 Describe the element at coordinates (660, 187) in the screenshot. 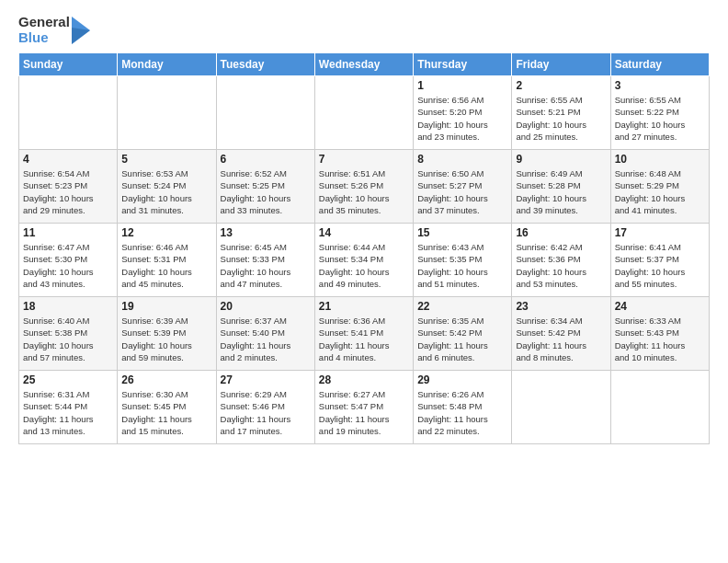

I see `day-cell-10: 10Sunrise: 6:48 AMSunset: 5:29 PMDayligh…` at that location.